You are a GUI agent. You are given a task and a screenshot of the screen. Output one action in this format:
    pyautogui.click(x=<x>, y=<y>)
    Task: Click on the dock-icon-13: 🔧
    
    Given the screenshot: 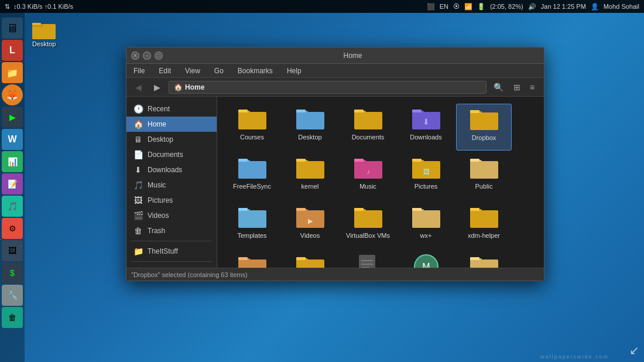 What is the action you would take?
    pyautogui.click(x=12, y=295)
    